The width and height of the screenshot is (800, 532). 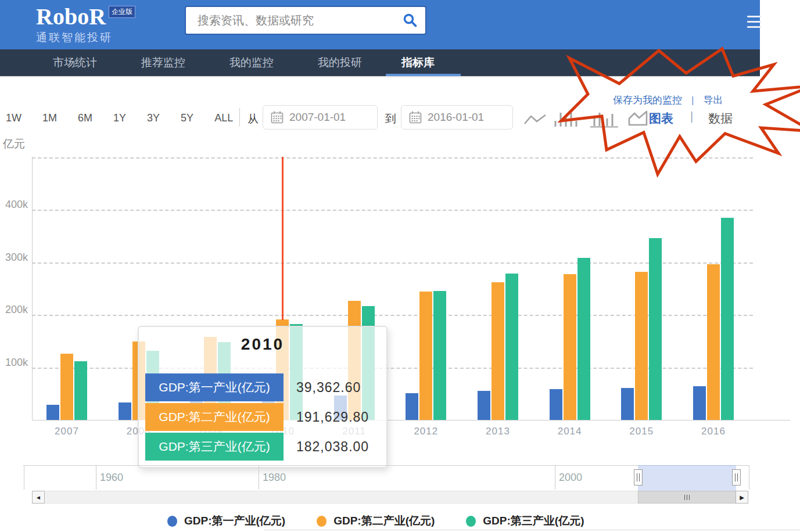 I want to click on legend-label: GDP:第一产业(亿元), so click(x=235, y=521).